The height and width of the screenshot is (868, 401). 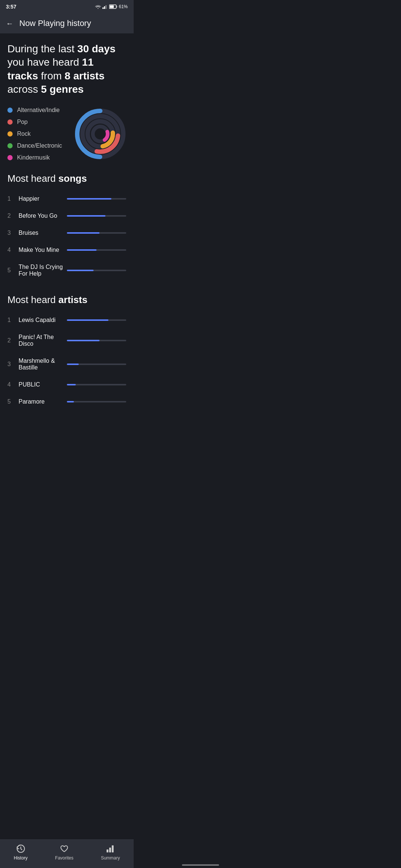 What do you see at coordinates (43, 250) in the screenshot?
I see `song-name: Make You Mine` at bounding box center [43, 250].